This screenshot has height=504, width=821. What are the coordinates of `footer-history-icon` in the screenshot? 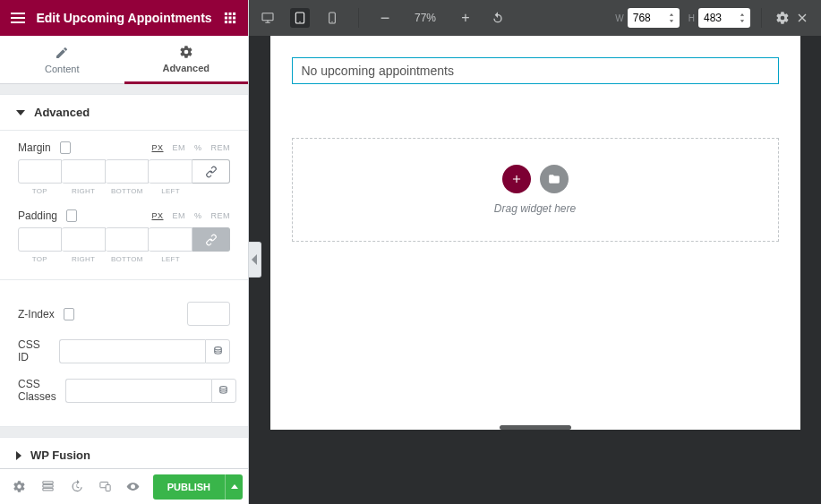 It's located at (77, 487).